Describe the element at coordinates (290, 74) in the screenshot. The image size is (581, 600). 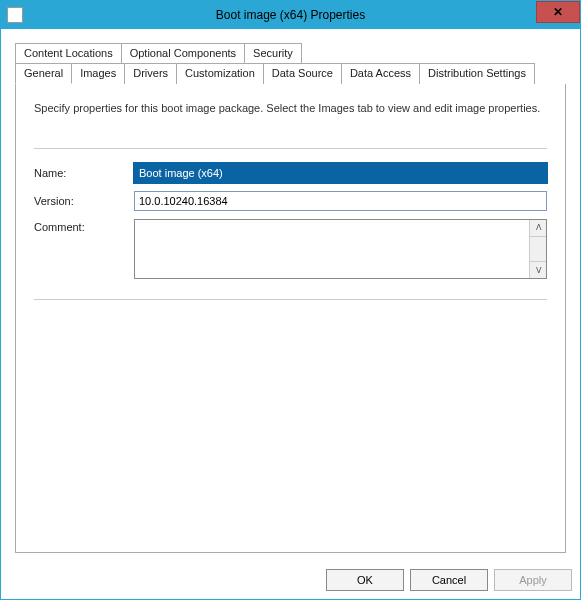
I see `tabs-row-2: General Images Drivers Customization Dat…` at that location.